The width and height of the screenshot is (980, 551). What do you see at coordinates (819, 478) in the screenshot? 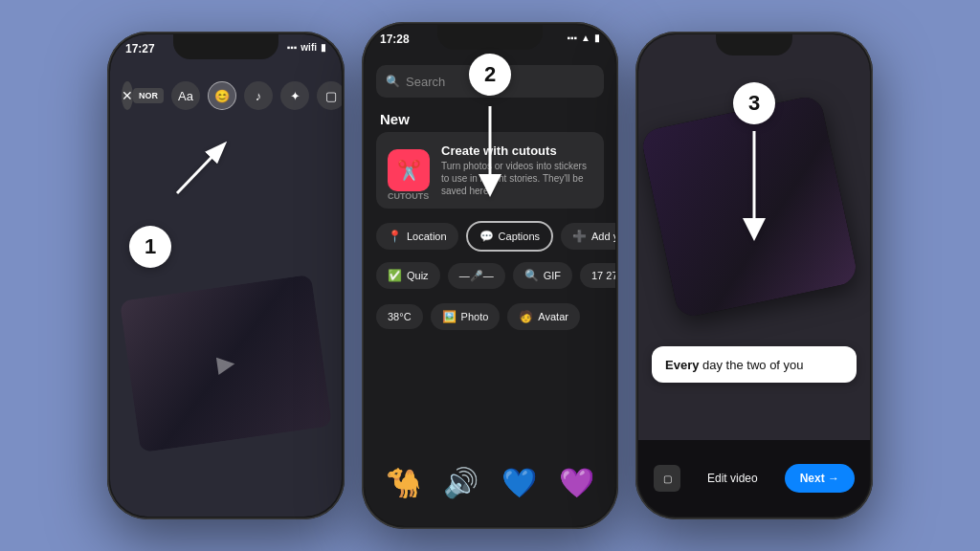
I see `next-label: Next →` at bounding box center [819, 478].